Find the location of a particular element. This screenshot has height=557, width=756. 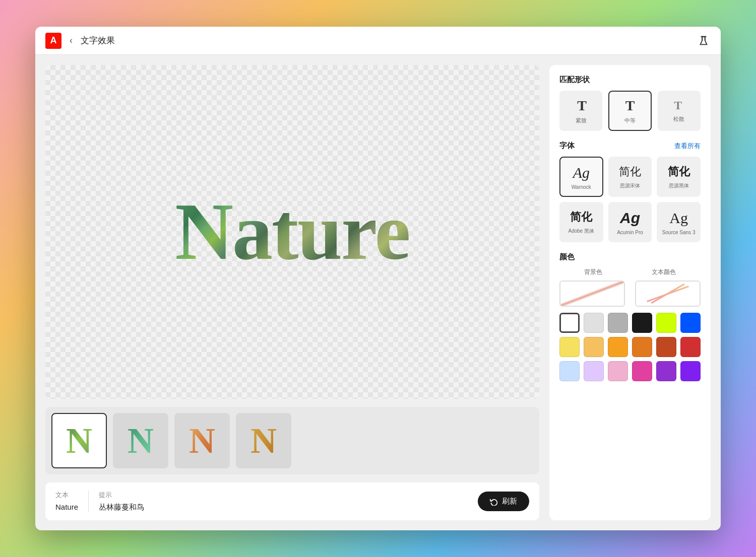

shape-medium-label: 中等 is located at coordinates (630, 121).